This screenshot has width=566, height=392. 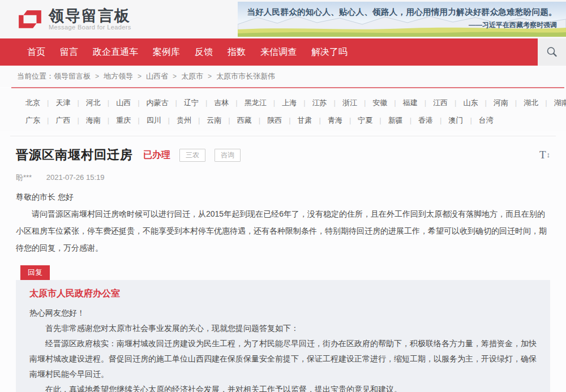 I want to click on region-link: 河南, so click(x=508, y=103).